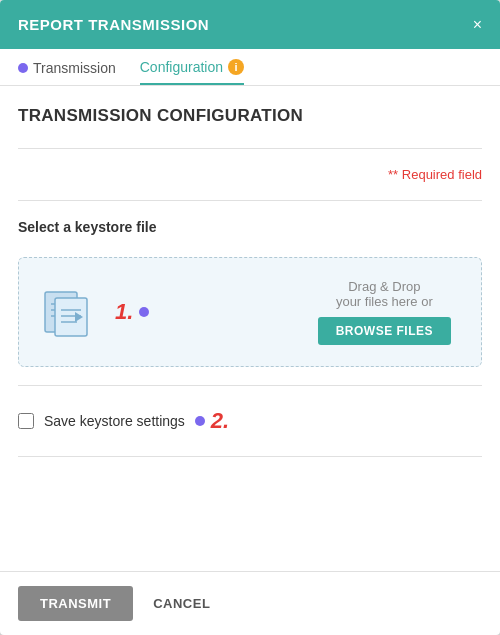 The image size is (500, 635). What do you see at coordinates (250, 68) in the screenshot?
I see `tab-bar: Transmission Configuration i` at bounding box center [250, 68].